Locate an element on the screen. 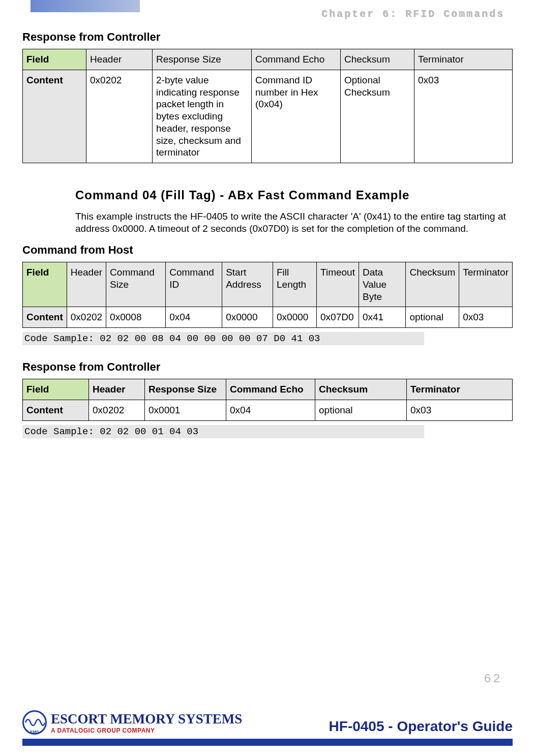 This screenshot has width=535, height=756. cell-start-address: Start Address is located at coordinates (248, 285).